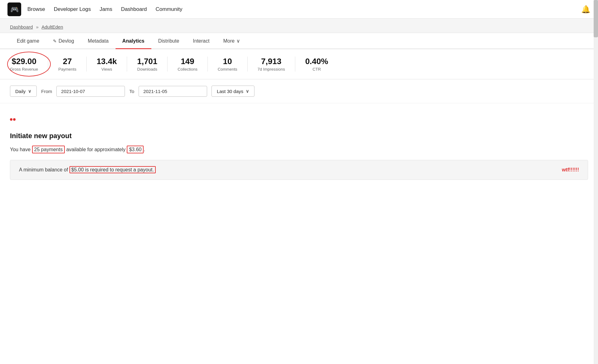 This screenshot has width=598, height=364. What do you see at coordinates (201, 41) in the screenshot?
I see `tab-interact: Interact` at bounding box center [201, 41].